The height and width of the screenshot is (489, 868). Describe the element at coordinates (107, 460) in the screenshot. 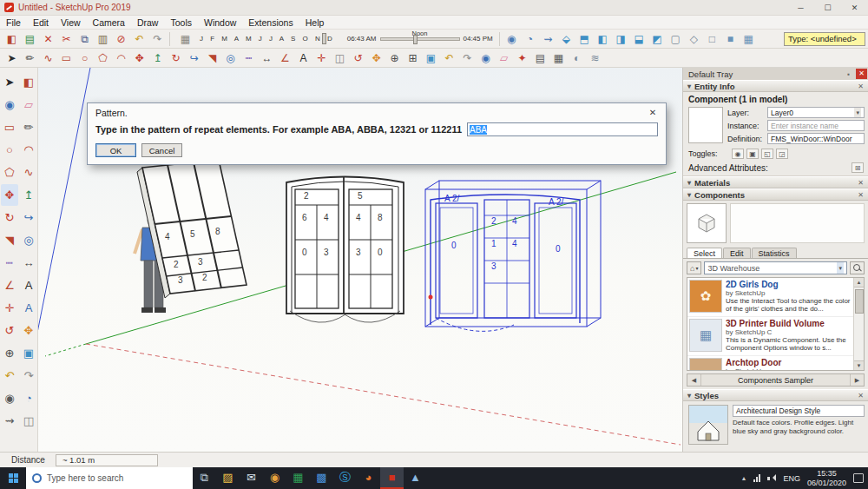

I see `measurements-box: ~ 1.01 m` at that location.